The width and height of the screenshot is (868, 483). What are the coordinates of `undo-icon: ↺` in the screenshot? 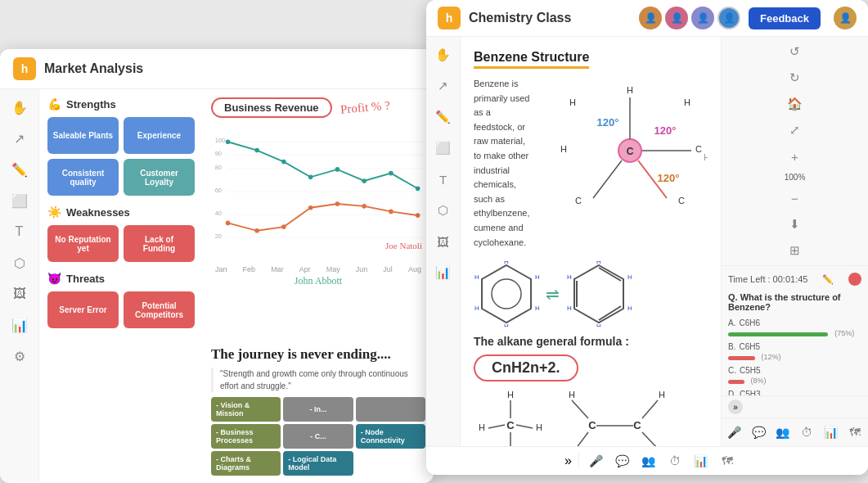 It's located at (795, 52).